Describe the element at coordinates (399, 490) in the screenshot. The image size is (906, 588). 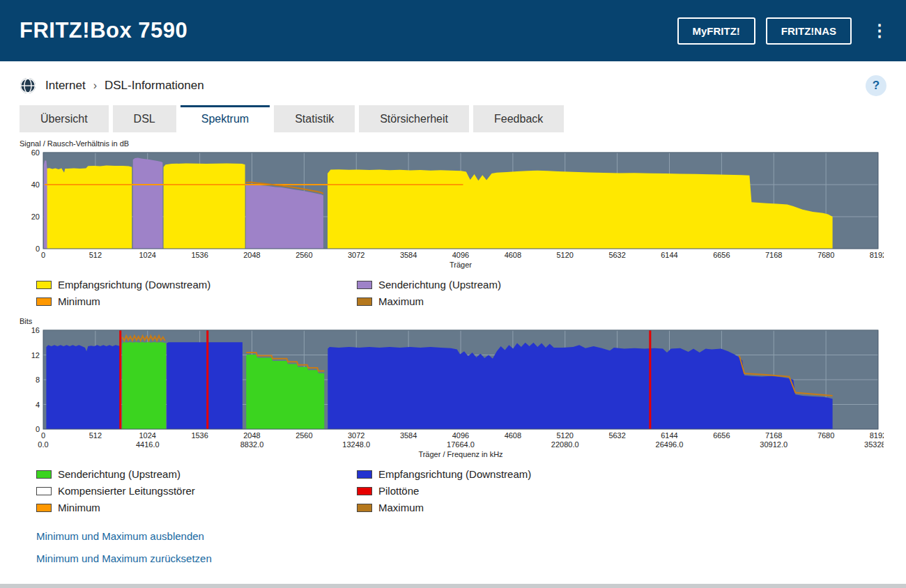
I see `legend-label: Pilottöne` at that location.